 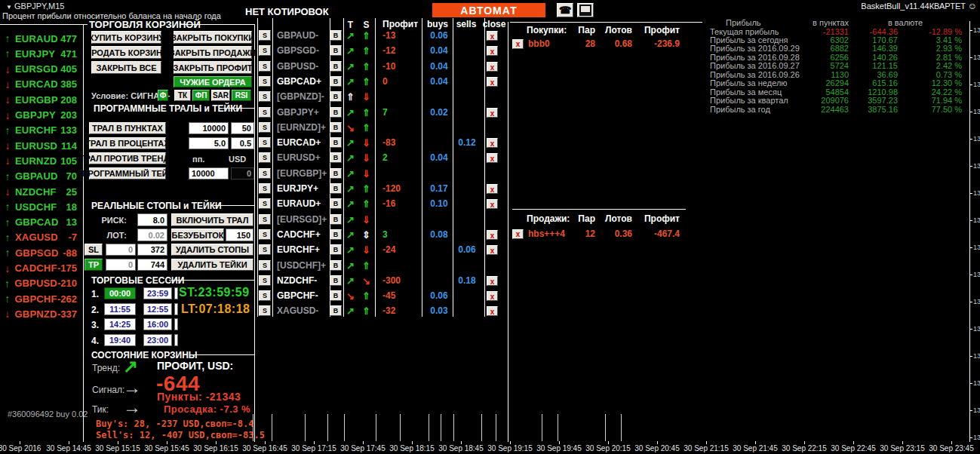 I want to click on risk-field: 8.0, so click(x=152, y=220).